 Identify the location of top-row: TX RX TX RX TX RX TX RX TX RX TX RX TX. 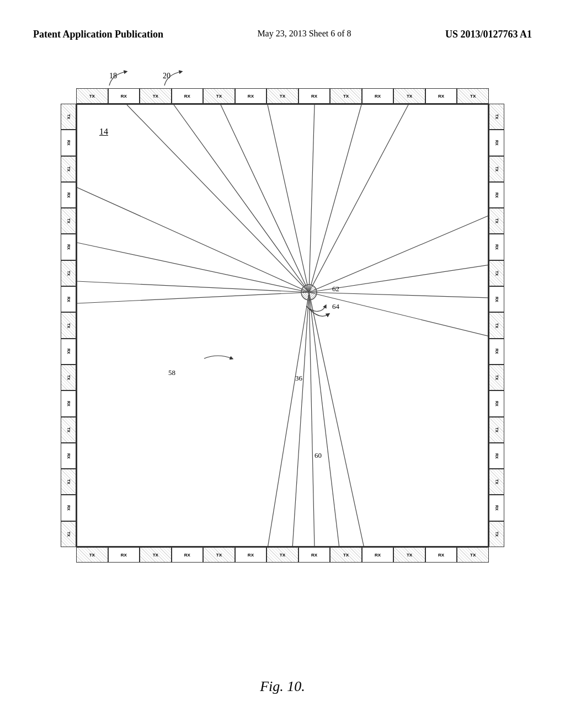
(282, 96).